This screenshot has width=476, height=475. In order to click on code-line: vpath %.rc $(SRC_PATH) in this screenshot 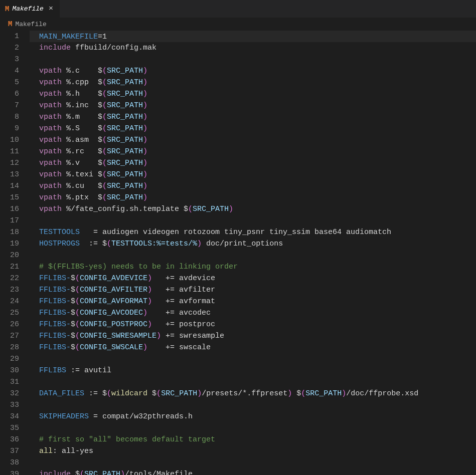, I will do `click(253, 151)`.